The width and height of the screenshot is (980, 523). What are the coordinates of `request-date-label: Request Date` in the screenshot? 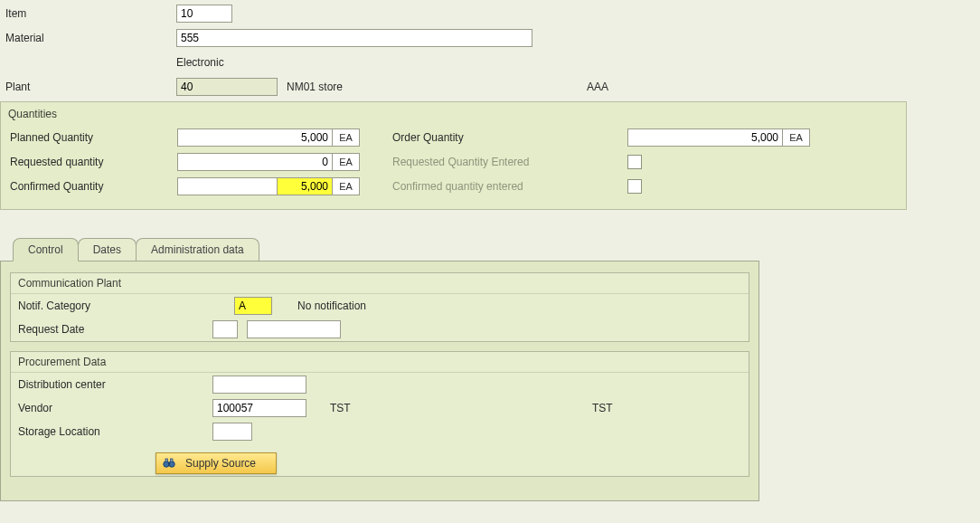 It's located at (116, 329).